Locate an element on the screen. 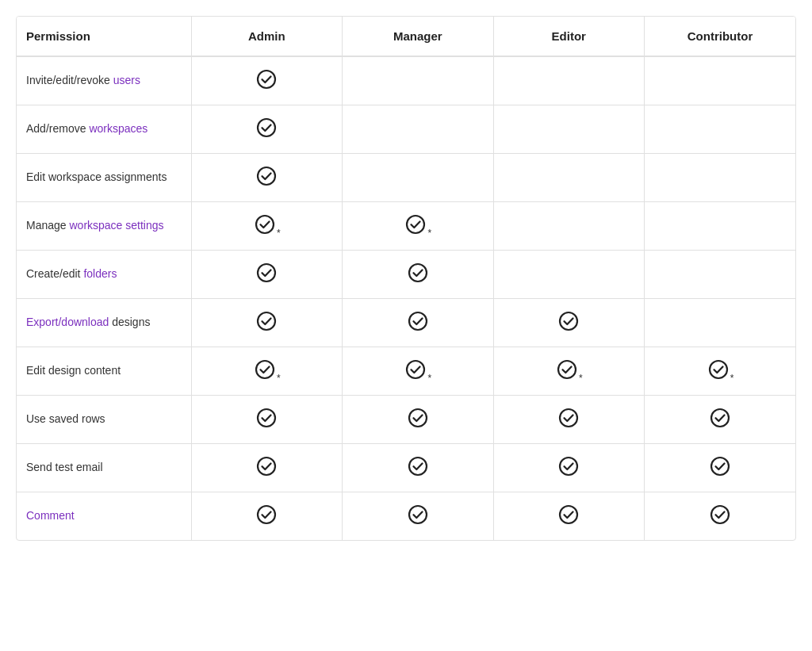 This screenshot has width=812, height=651. table-row: Edit workspace assignments is located at coordinates (406, 178).